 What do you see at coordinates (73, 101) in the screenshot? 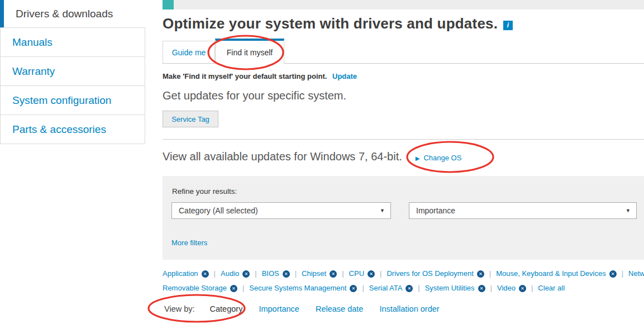
I see `sidebar-item-system-configuration: System configuration` at bounding box center [73, 101].